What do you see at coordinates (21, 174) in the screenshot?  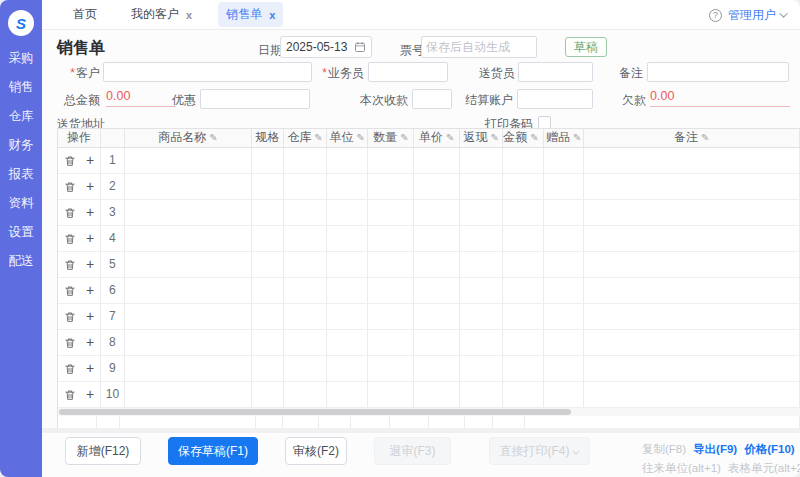 I see `sidebar-item: 报表` at bounding box center [21, 174].